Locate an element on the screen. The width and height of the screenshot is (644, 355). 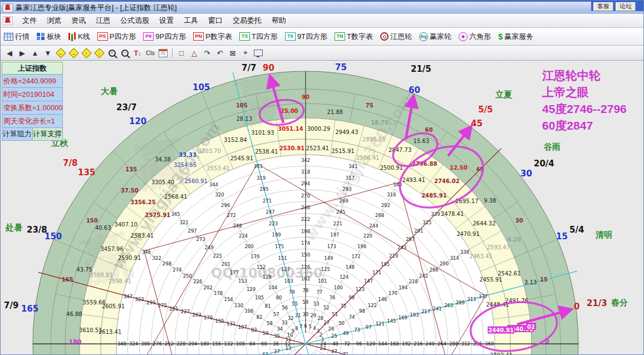
menu-item-江恩: 江恩 is located at coordinates (103, 21).